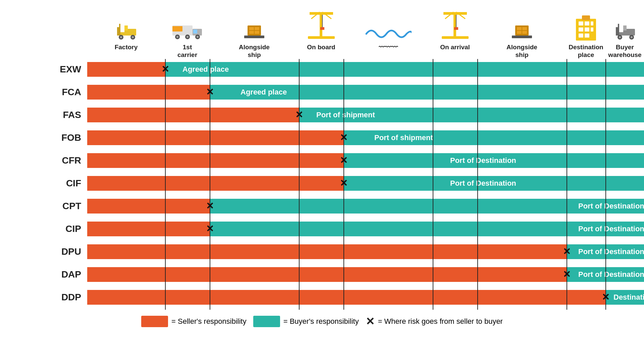  What do you see at coordinates (434, 321) in the screenshot?
I see `legend-risk: ✕ = Where risk goes from seller to buyer` at bounding box center [434, 321].